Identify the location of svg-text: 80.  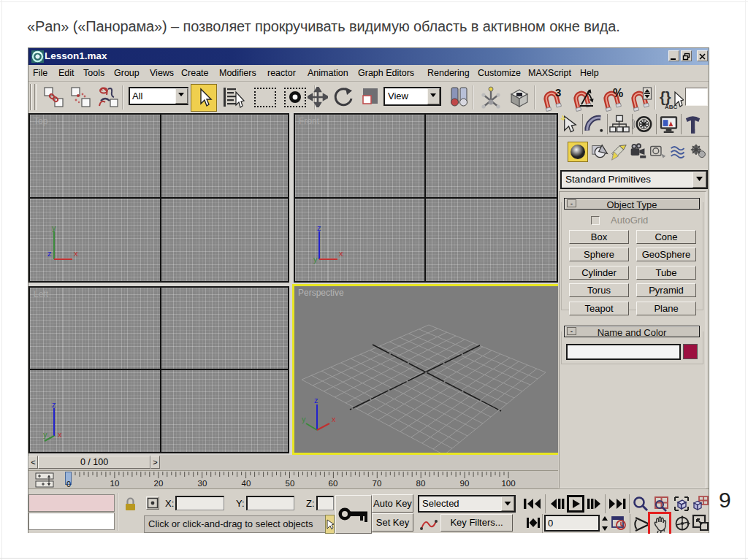
(421, 483).